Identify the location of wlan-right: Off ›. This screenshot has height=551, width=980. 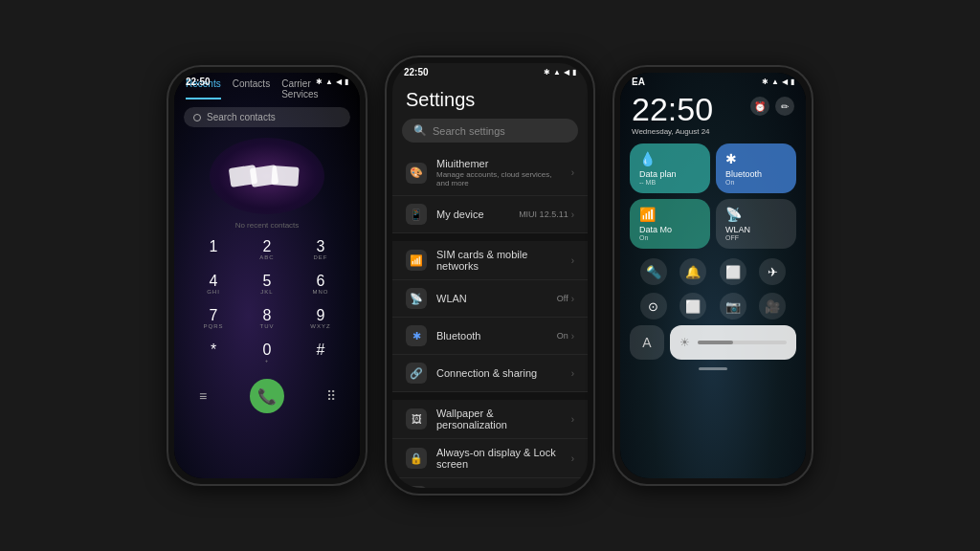
(566, 298).